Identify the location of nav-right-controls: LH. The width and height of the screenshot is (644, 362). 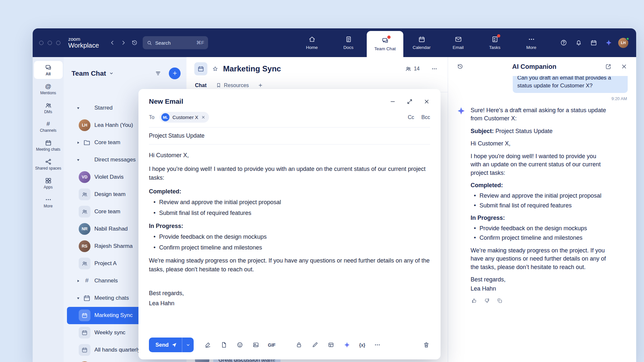
(593, 43).